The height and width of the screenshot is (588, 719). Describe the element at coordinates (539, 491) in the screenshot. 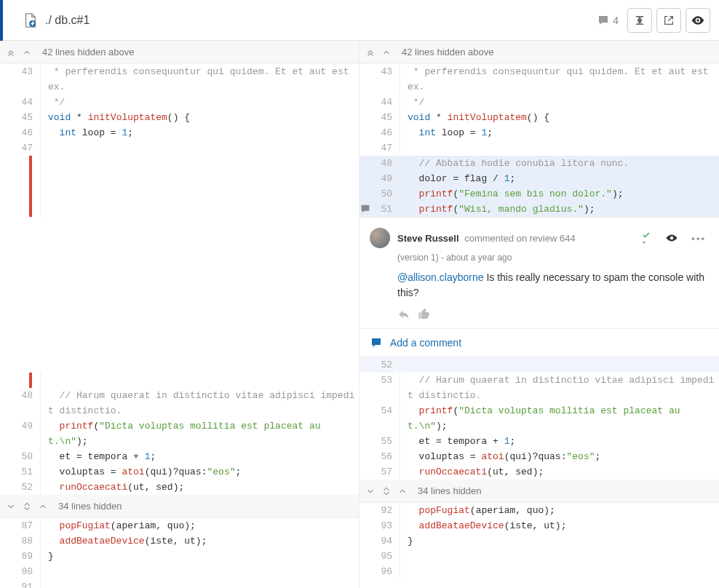

I see `fold-mid-right: 34 lines hidden` at that location.